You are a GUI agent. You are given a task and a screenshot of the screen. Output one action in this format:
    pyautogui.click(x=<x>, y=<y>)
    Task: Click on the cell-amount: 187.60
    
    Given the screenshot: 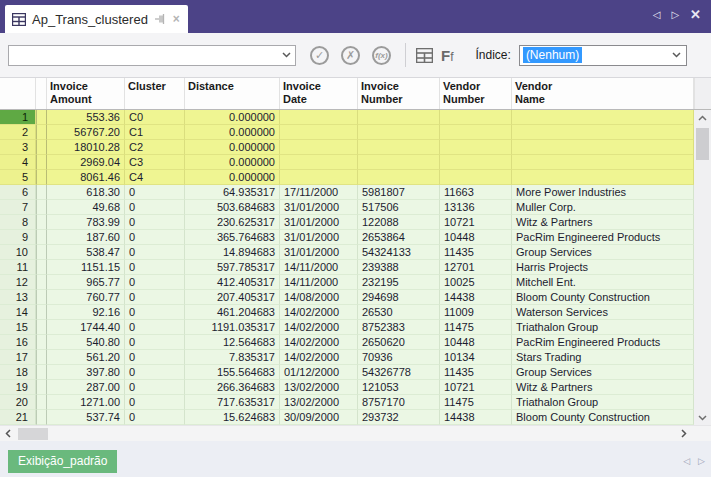 What is the action you would take?
    pyautogui.click(x=86, y=238)
    